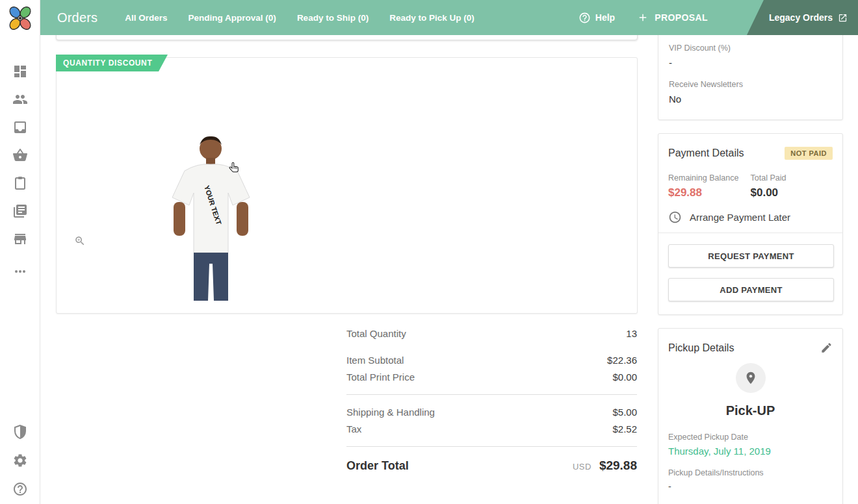 The width and height of the screenshot is (858, 504). What do you see at coordinates (622, 360) in the screenshot?
I see `item-subtotal-value: $22.36` at bounding box center [622, 360].